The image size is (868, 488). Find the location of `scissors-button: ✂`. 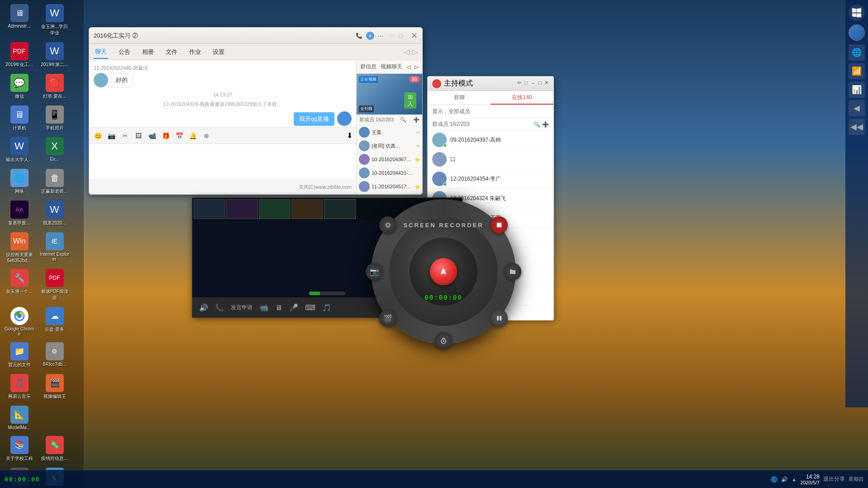

scissors-button: ✂ is located at coordinates (125, 136).